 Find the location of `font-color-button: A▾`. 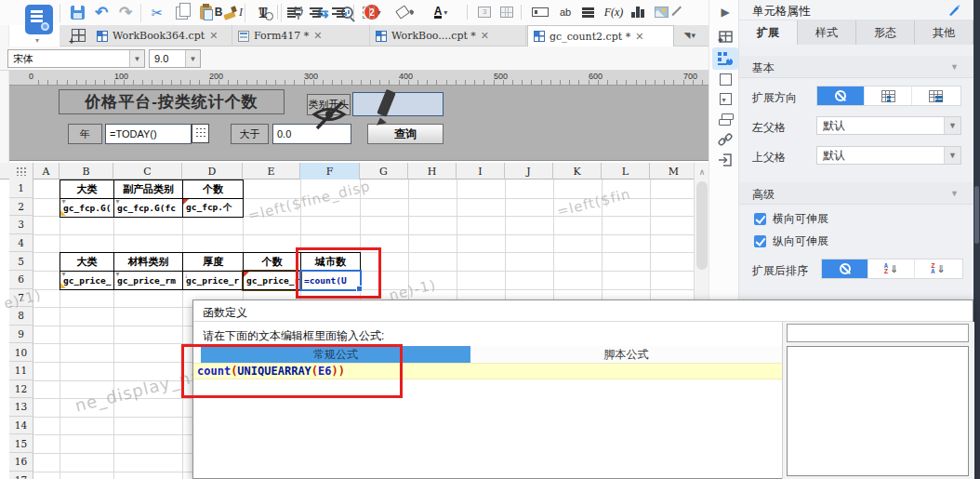

font-color-button: A▾ is located at coordinates (441, 12).